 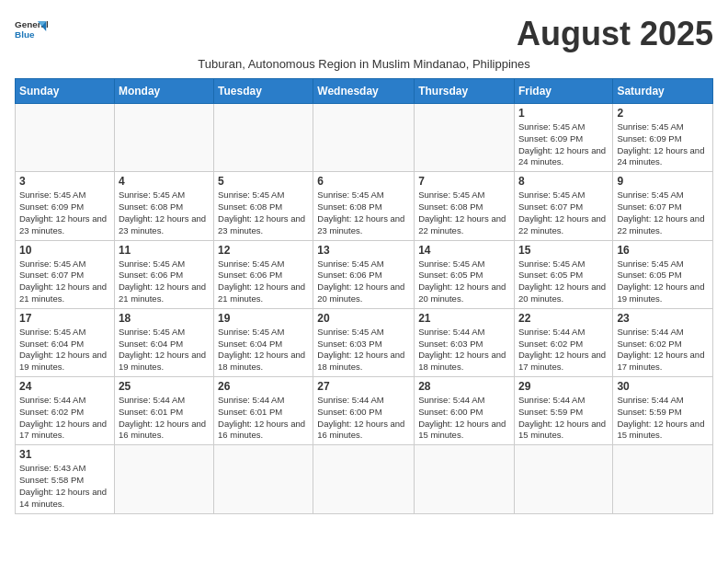 I want to click on day-number: 14, so click(x=464, y=250).